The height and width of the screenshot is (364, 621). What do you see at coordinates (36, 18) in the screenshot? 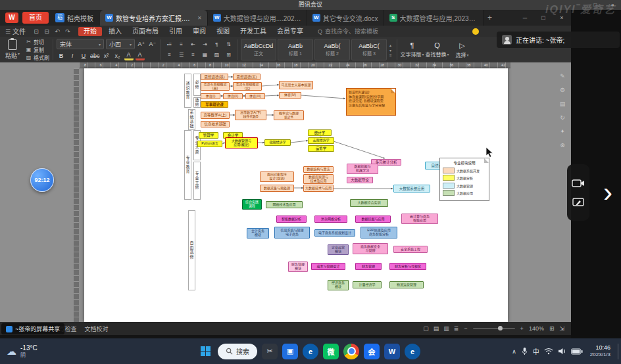
I see `home-tab: 首页` at bounding box center [36, 18].